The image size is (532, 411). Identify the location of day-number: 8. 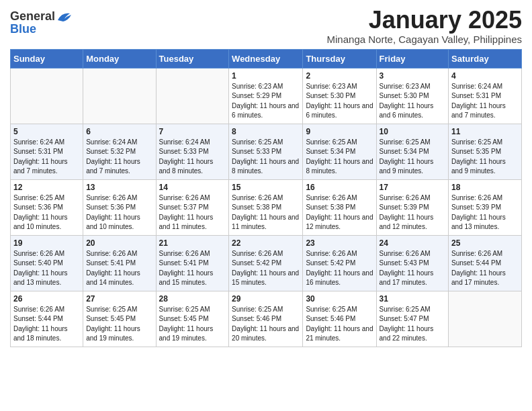
(266, 132).